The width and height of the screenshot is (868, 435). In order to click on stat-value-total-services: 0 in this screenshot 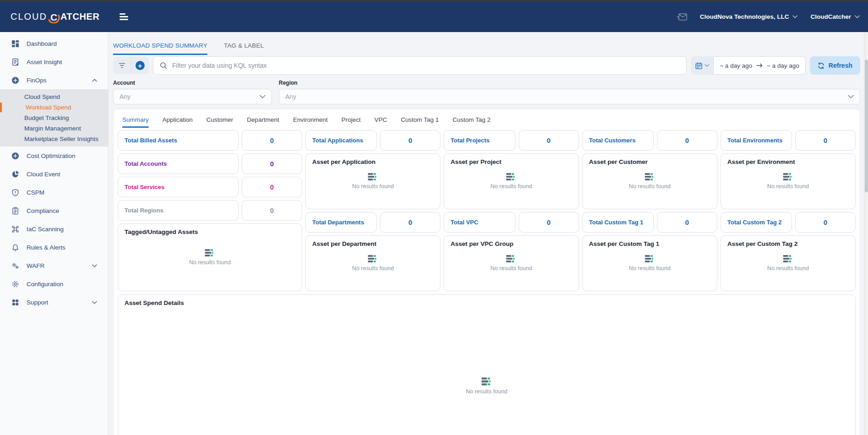, I will do `click(272, 187)`.